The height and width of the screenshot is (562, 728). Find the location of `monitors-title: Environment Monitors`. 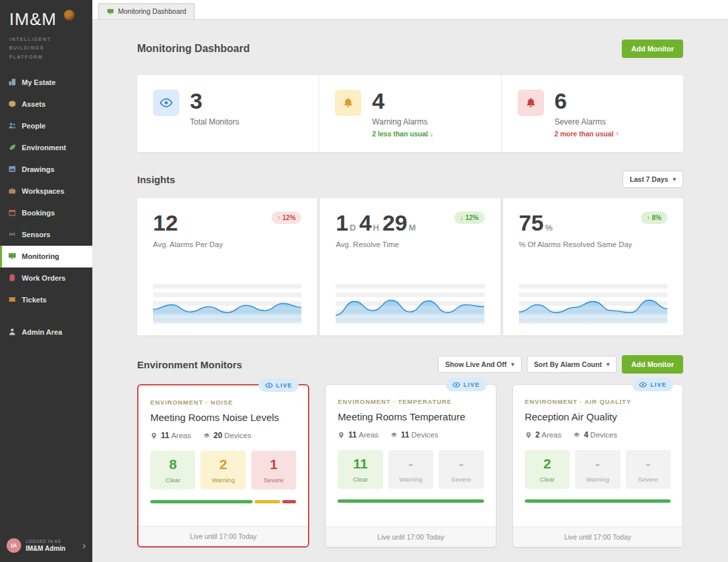

monitors-title: Environment Monitors is located at coordinates (285, 365).